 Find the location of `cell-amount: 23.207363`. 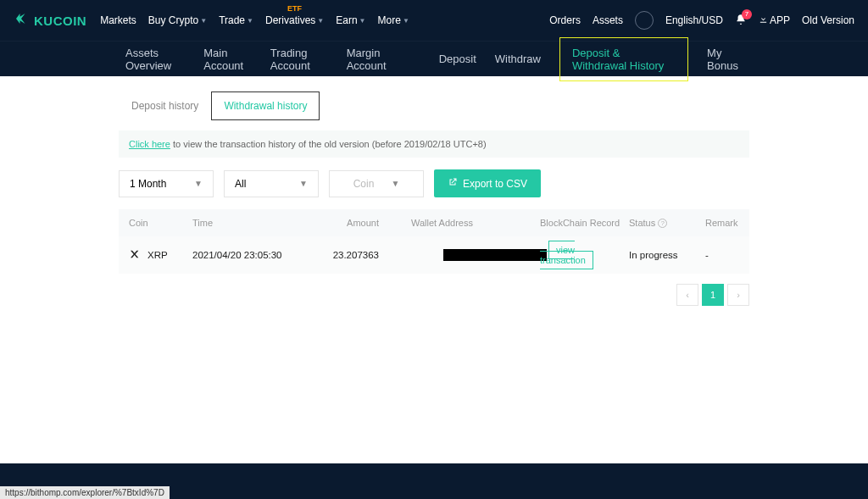

cell-amount: 23.207363 is located at coordinates (351, 255).